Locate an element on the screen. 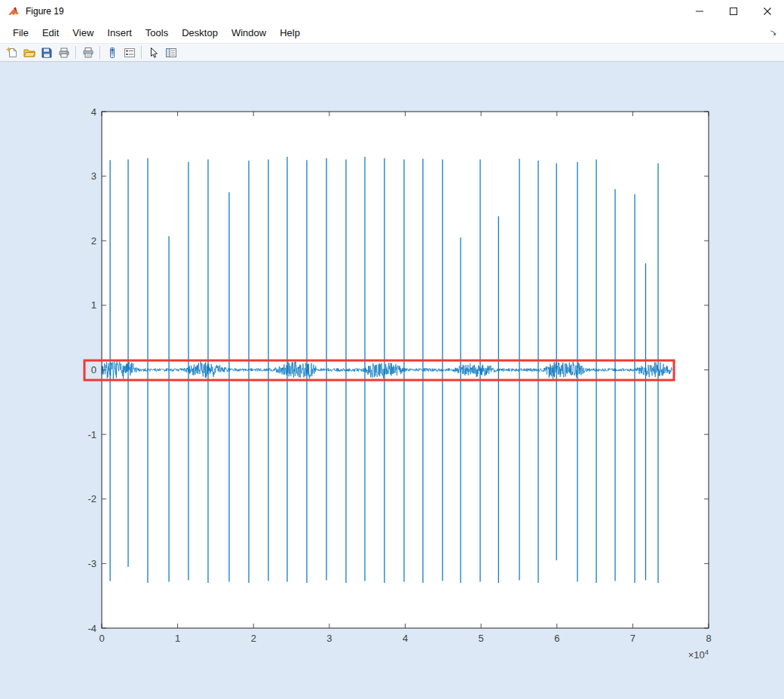 The height and width of the screenshot is (699, 784). svg-text: -4 is located at coordinates (92, 629).